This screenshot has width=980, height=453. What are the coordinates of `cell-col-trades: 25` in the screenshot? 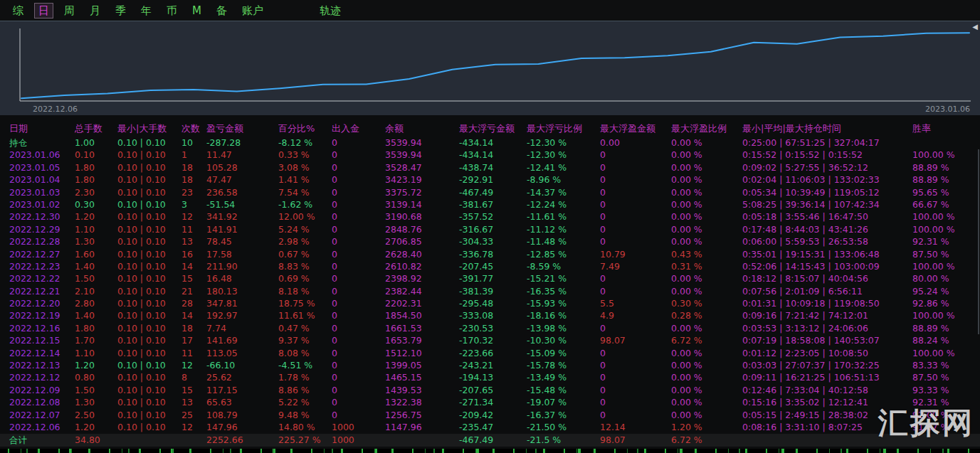 It's located at (194, 415).